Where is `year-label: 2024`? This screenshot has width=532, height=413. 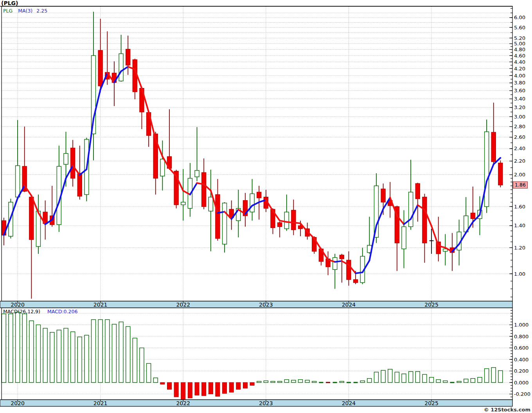
year-label: 2024 is located at coordinates (349, 305).